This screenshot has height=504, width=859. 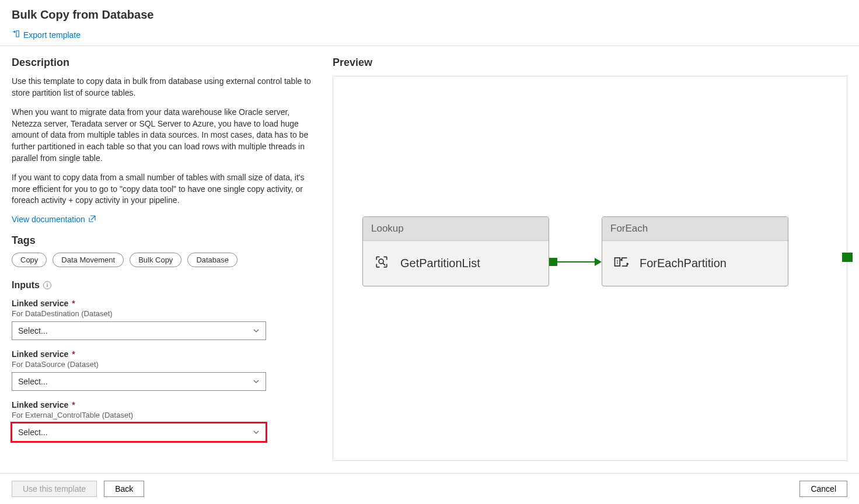 What do you see at coordinates (163, 314) in the screenshot?
I see `input-sublabel: For DataDestination (Dataset)` at bounding box center [163, 314].